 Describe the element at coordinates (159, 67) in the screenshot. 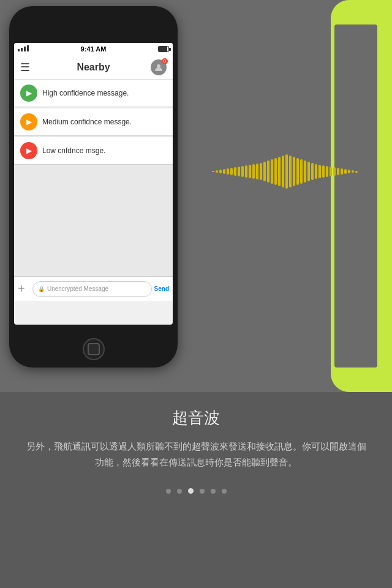

I see `user-avatar: 0` at that location.